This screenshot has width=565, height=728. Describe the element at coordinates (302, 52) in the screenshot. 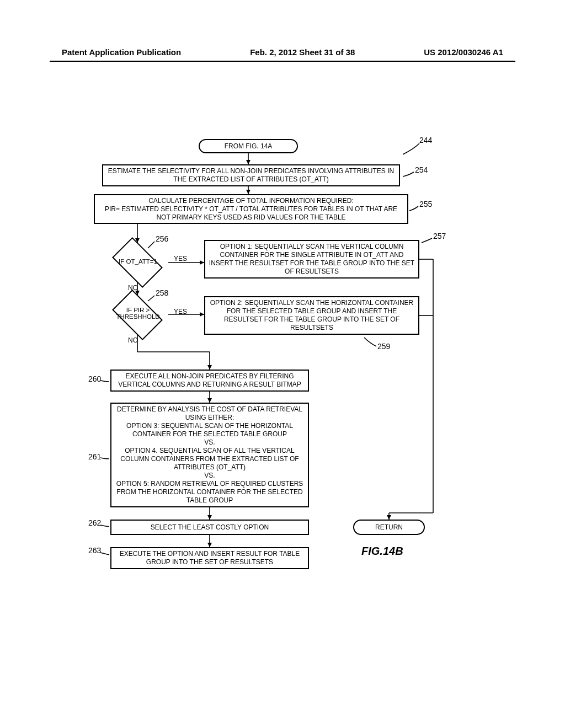

I see `header-center: Feb. 2, 2012 Sheet 31 of 38` at that location.